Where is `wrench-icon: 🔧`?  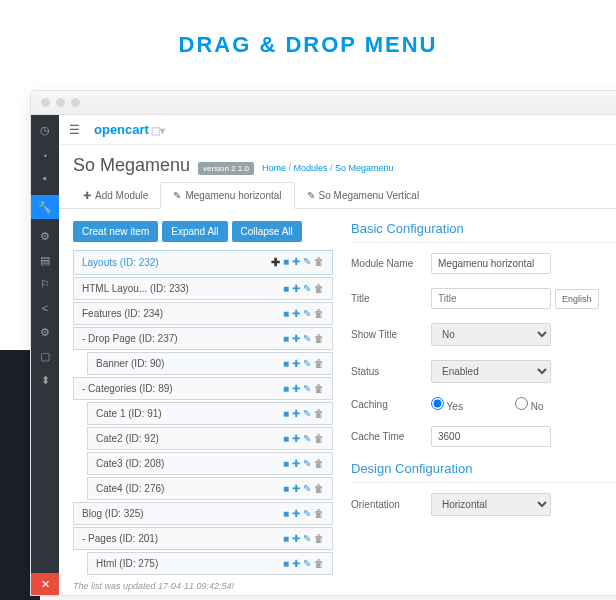 wrench-icon: 🔧 is located at coordinates (45, 207).